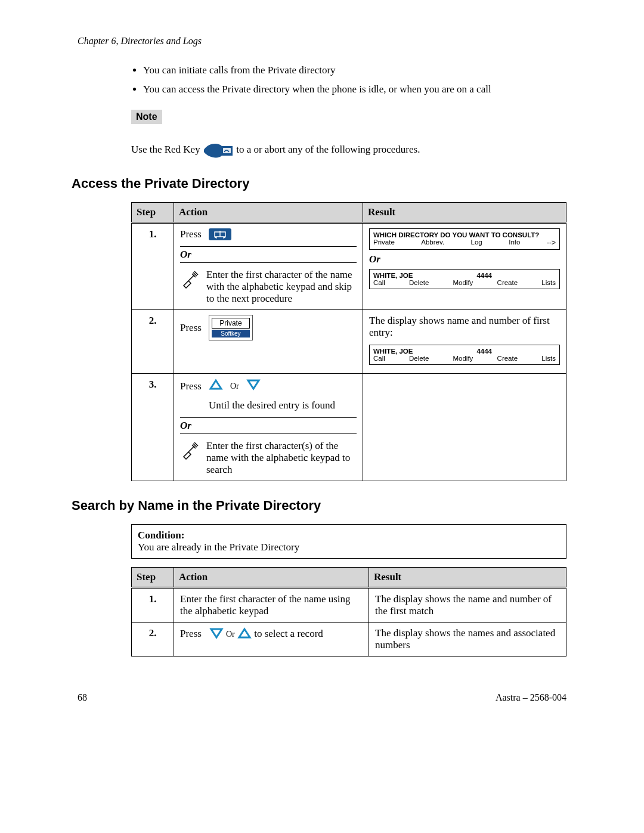 Image resolution: width=644 pixels, height=833 pixels. Describe the element at coordinates (349, 428) in the screenshot. I see `table-row: 3. Press Or Until the desired entry is f…` at that location.